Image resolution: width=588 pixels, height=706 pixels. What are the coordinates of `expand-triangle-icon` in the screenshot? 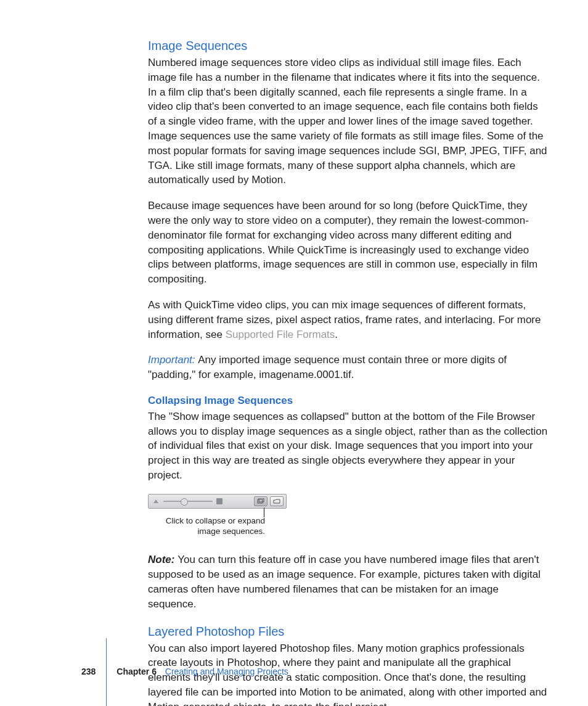 It's located at (156, 501).